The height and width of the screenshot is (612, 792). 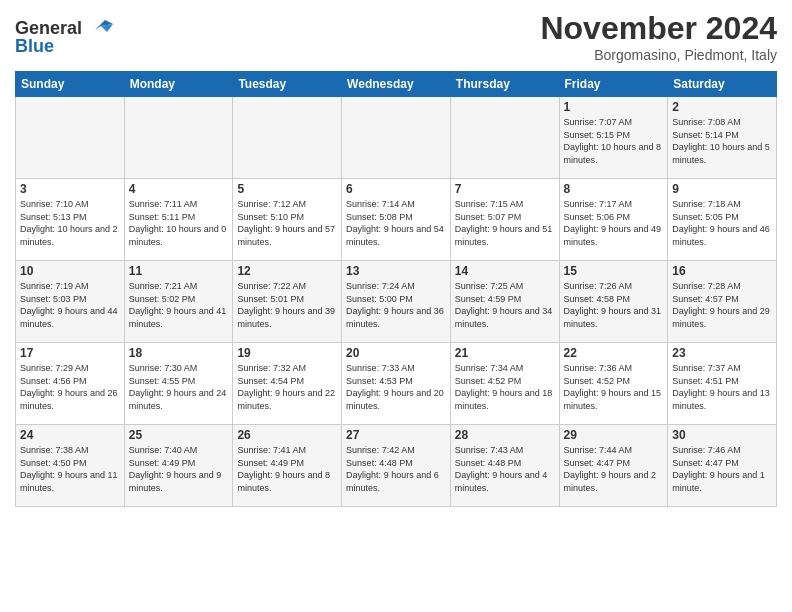 I want to click on day-info-22: Sunrise: 7:36 AM Sunset: 4:52 PM Dayligh…, so click(x=614, y=387).